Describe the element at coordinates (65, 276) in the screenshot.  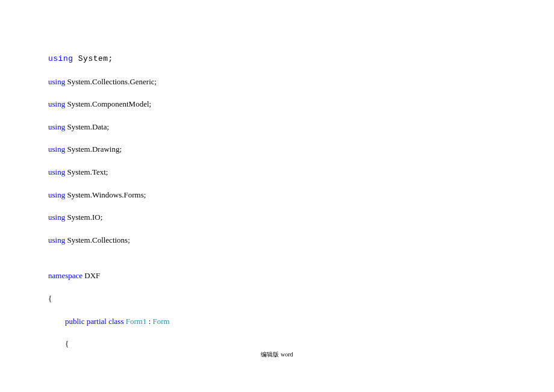
I see `keyword-namespace: namespace` at that location.